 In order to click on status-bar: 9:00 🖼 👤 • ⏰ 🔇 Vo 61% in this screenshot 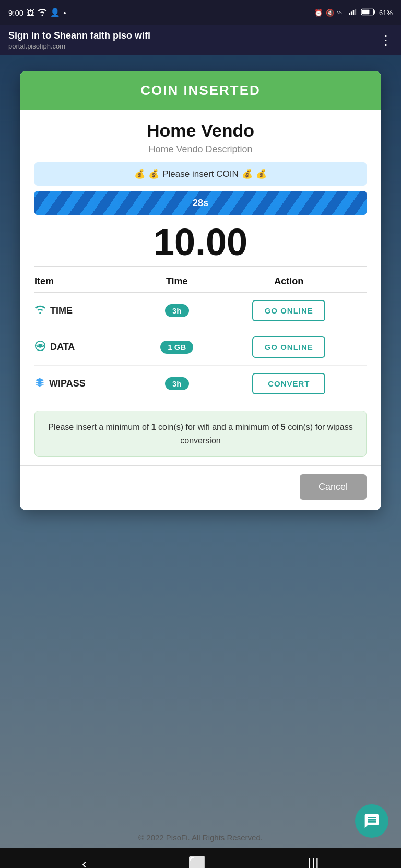, I will do `click(200, 13)`.